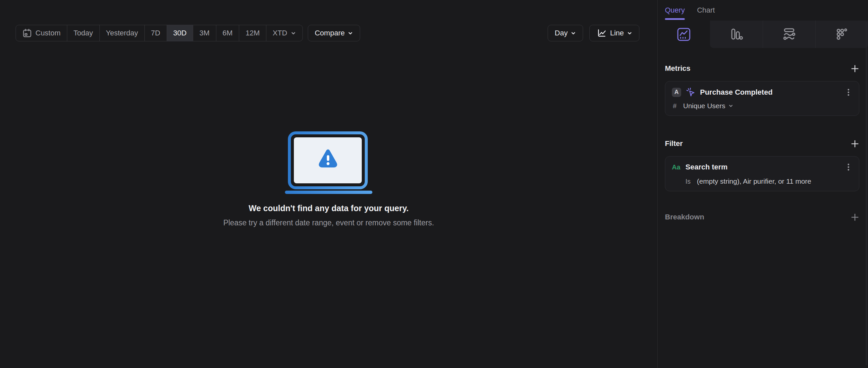 This screenshot has height=368, width=868. I want to click on retention-dots-icon, so click(842, 34).